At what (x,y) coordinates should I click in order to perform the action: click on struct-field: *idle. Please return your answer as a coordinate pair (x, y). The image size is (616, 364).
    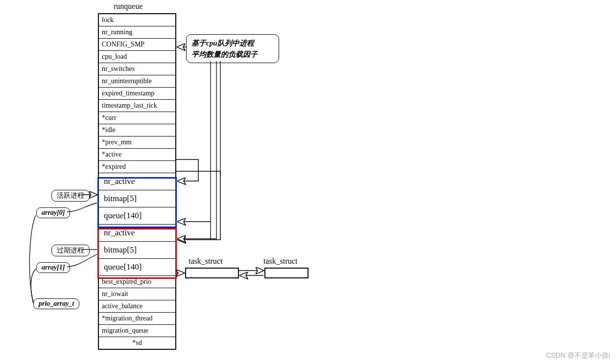
    Looking at the image, I should click on (137, 130).